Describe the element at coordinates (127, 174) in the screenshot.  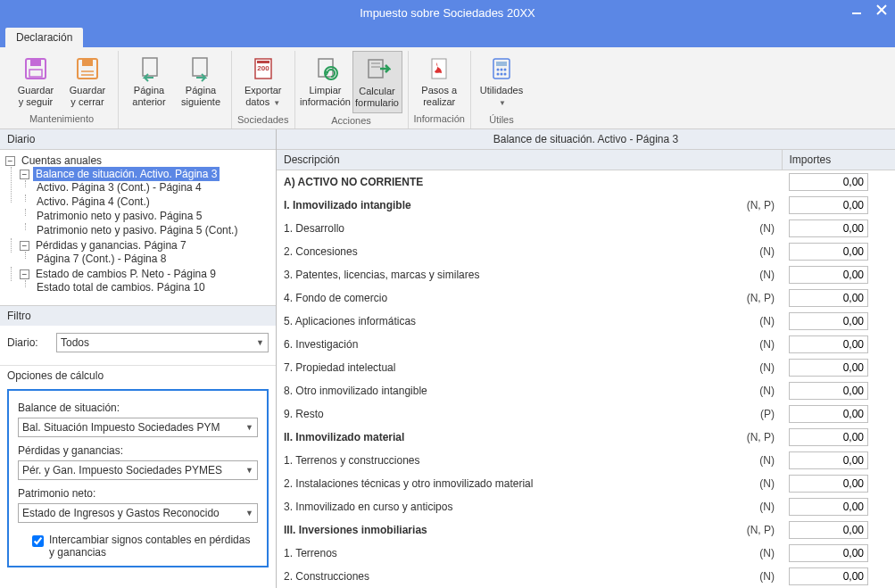
I see `tree-item-selected: Balance de situación. Activo. Página 3` at that location.